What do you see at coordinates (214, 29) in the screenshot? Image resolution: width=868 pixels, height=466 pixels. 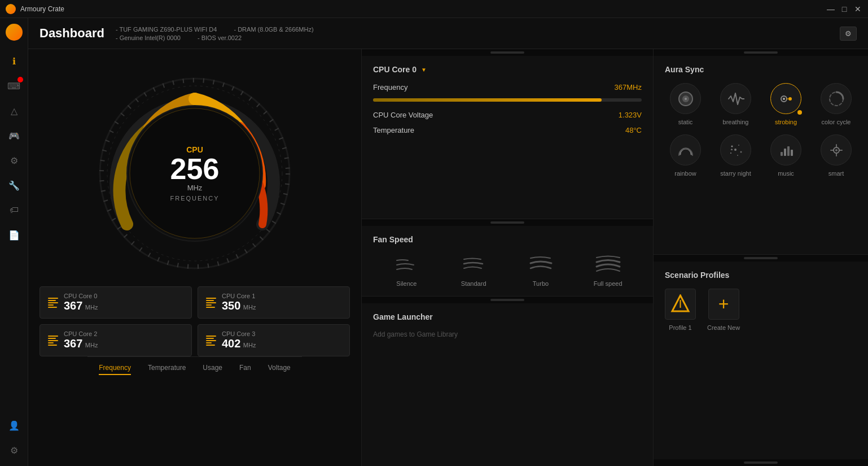 I see `header-info-row-1: - TUF GAMING Z690-PLUS WIFI D4 - DRAM (8…` at bounding box center [214, 29].